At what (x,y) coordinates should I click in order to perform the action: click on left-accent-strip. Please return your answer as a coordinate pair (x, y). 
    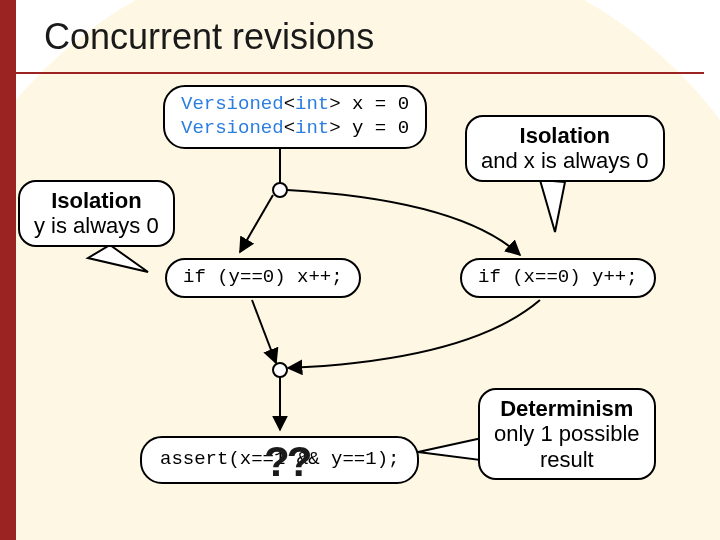
    Looking at the image, I should click on (8, 270).